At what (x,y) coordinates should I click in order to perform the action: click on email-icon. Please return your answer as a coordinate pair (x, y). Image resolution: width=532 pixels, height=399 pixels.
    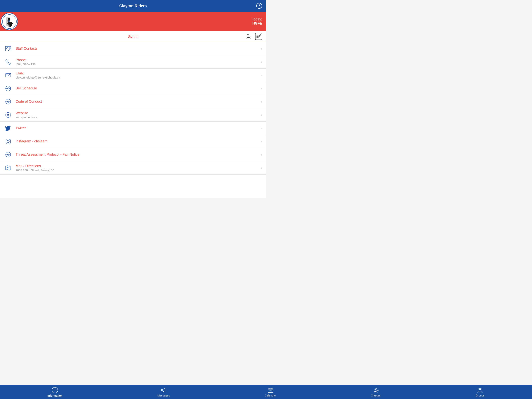
    Looking at the image, I should click on (8, 75).